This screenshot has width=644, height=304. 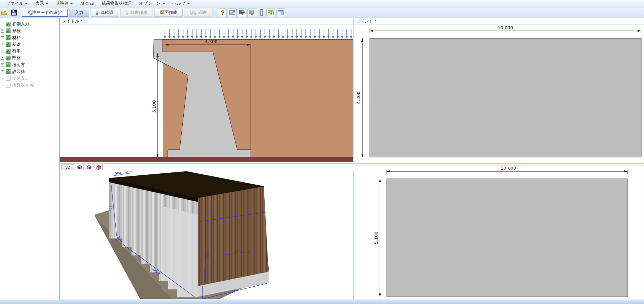 I want to click on help-icon: ?, so click(x=222, y=13).